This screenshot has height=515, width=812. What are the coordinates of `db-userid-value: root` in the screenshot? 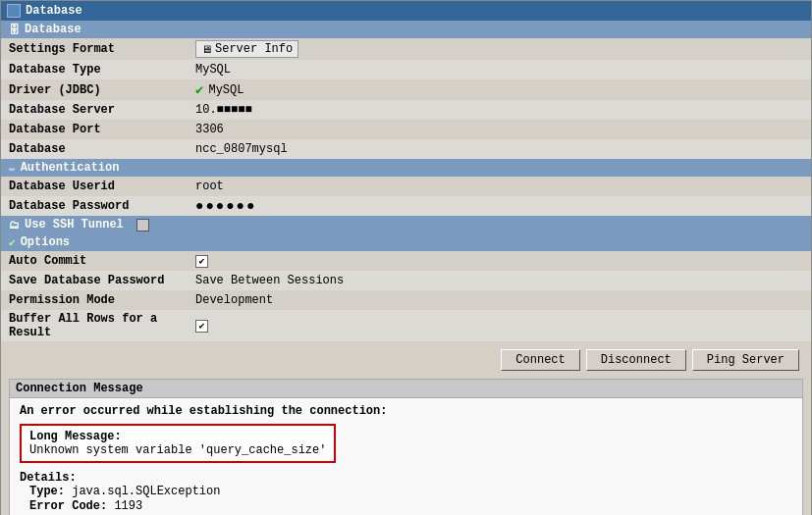 It's located at (210, 186).